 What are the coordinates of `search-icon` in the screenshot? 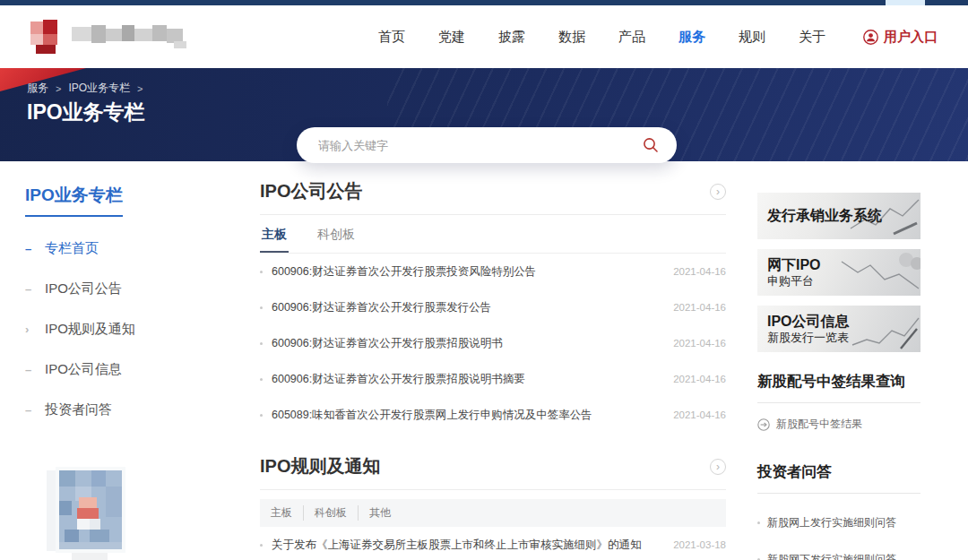 It's located at (651, 145).